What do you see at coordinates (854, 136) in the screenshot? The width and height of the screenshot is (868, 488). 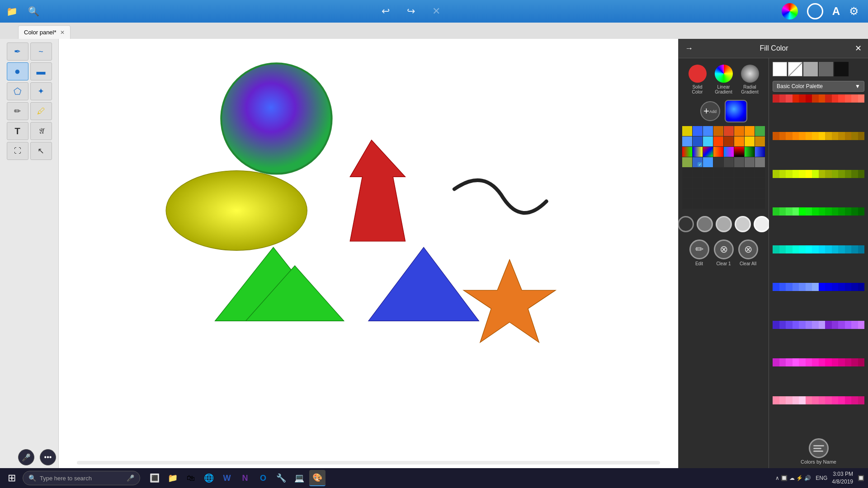 I see `bc-org13` at bounding box center [854, 136].